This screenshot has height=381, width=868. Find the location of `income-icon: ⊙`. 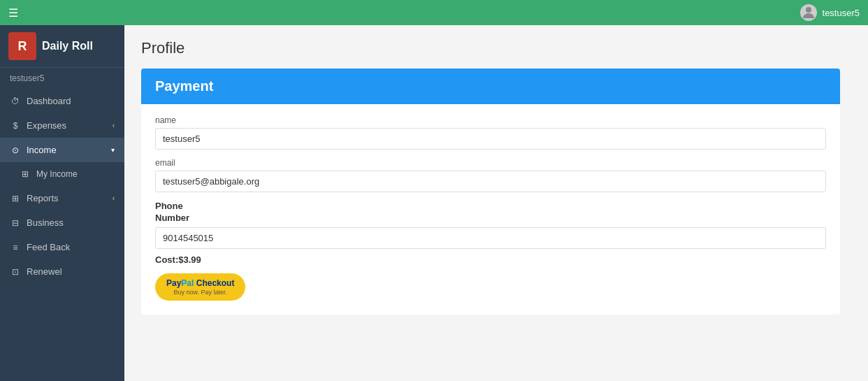

income-icon: ⊙ is located at coordinates (15, 150).